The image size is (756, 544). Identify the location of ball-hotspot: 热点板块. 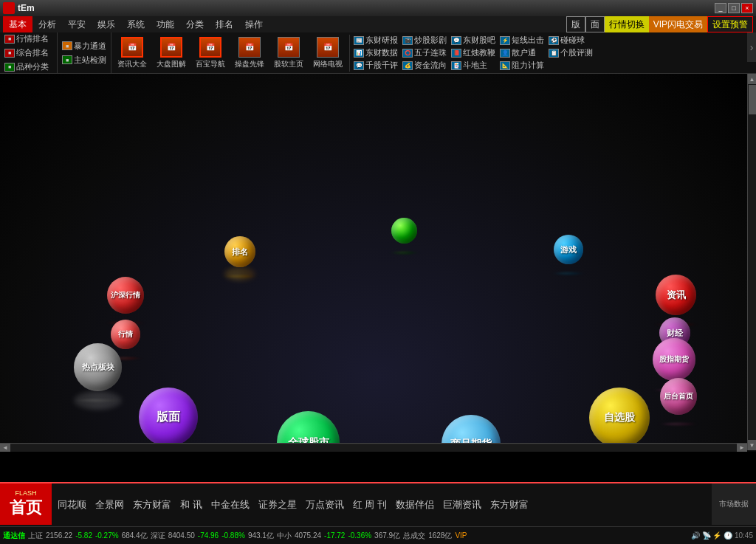
(97, 368).